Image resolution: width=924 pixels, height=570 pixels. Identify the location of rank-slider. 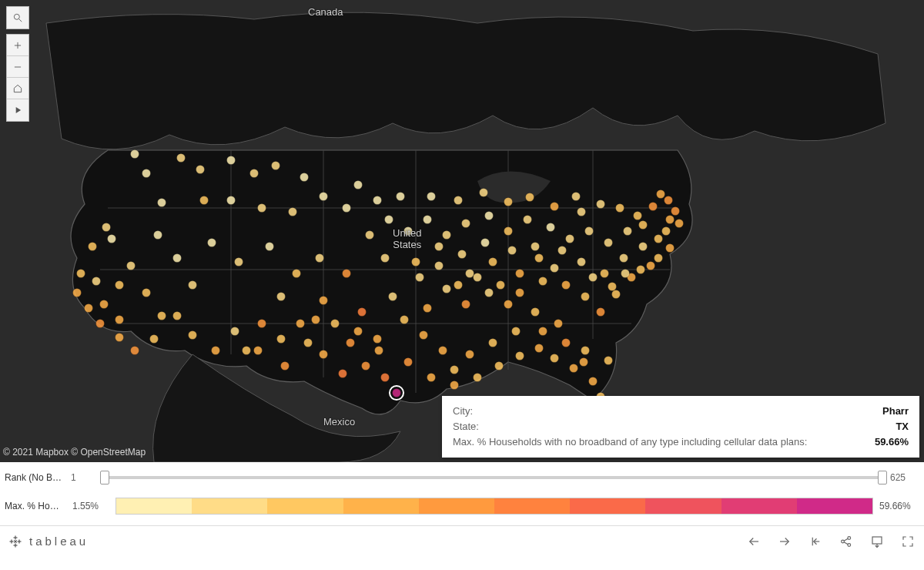
(494, 478).